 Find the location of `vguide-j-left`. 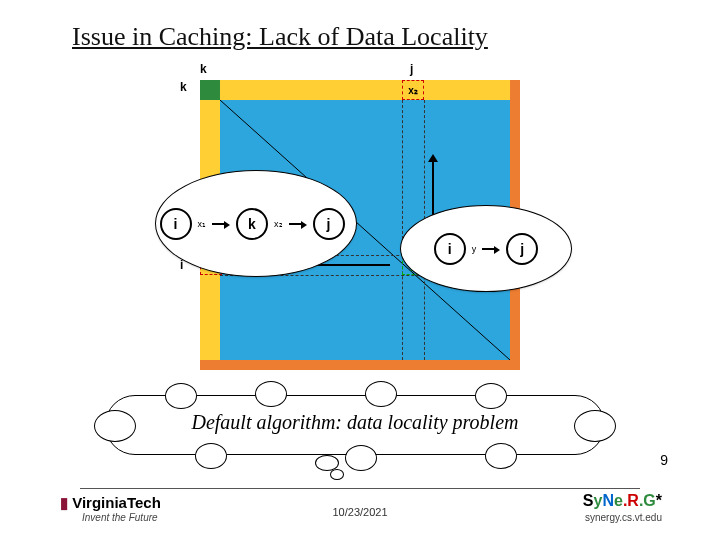

vguide-j-left is located at coordinates (402, 230).